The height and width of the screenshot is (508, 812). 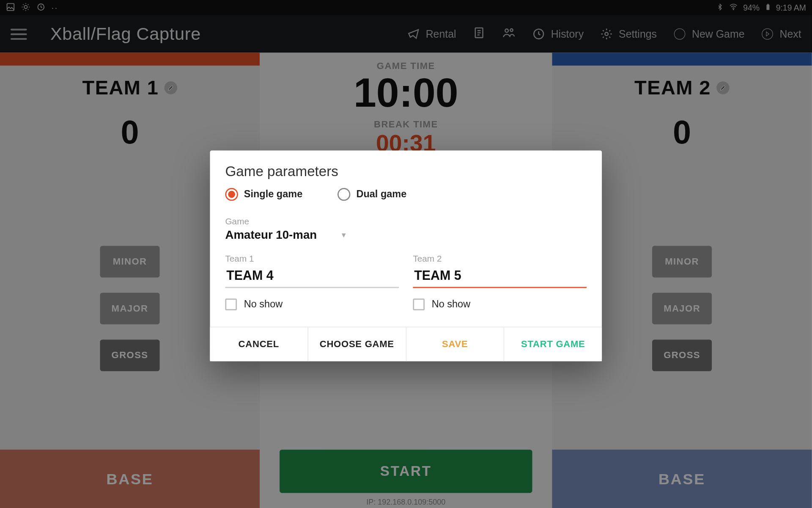 What do you see at coordinates (259, 344) in the screenshot?
I see `cancel-button: CANCEL` at bounding box center [259, 344].